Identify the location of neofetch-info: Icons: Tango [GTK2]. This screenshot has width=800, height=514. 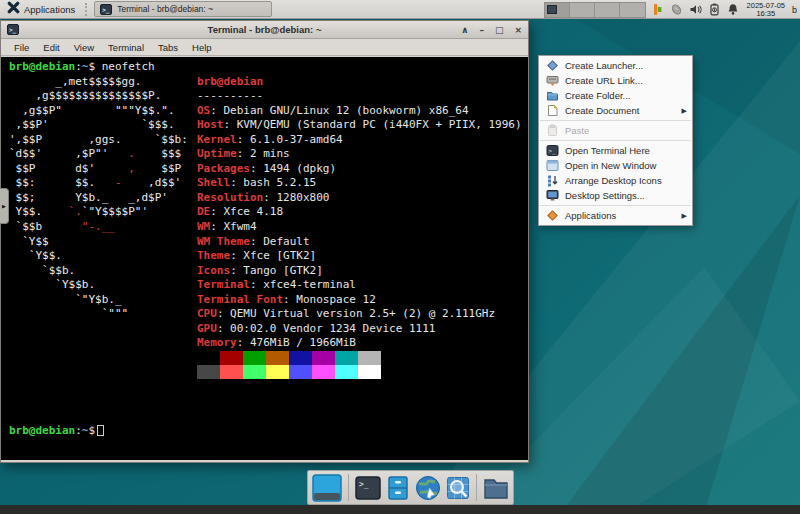
(260, 272).